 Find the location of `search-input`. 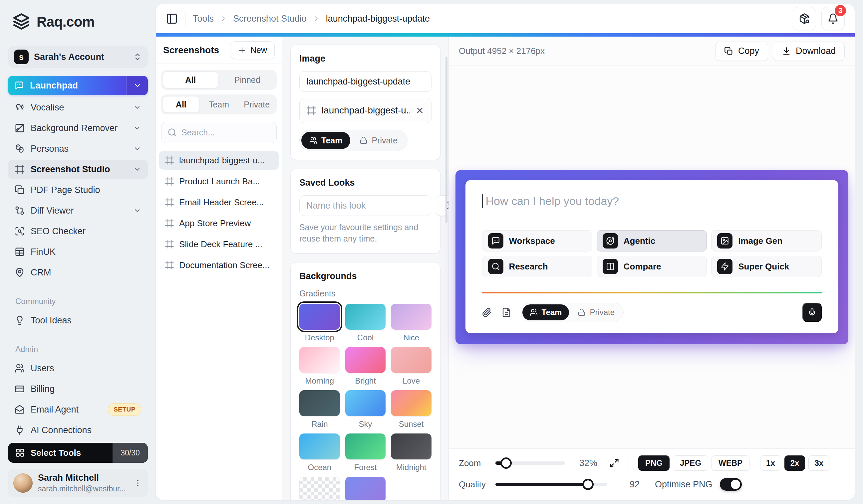

search-input is located at coordinates (226, 133).